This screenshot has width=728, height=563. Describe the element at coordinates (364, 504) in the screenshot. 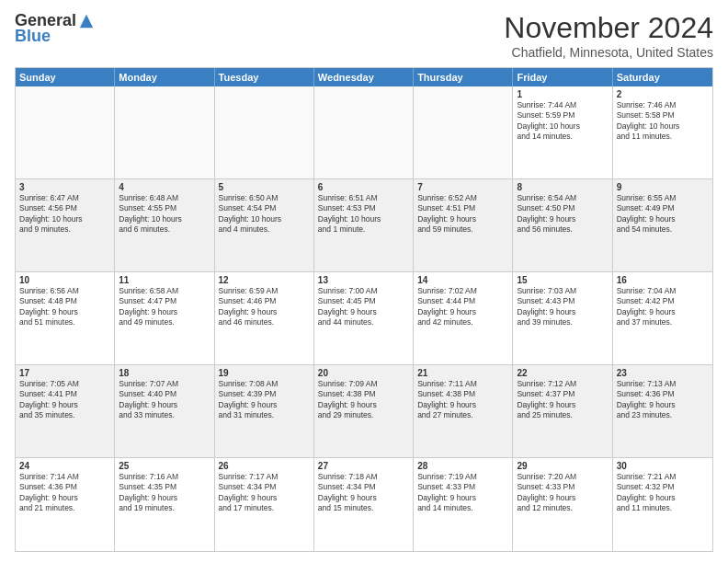

I see `calendar-cell: 27Sunrise: 7:18 AM Sunset: 4:34 PM Dayli…` at that location.